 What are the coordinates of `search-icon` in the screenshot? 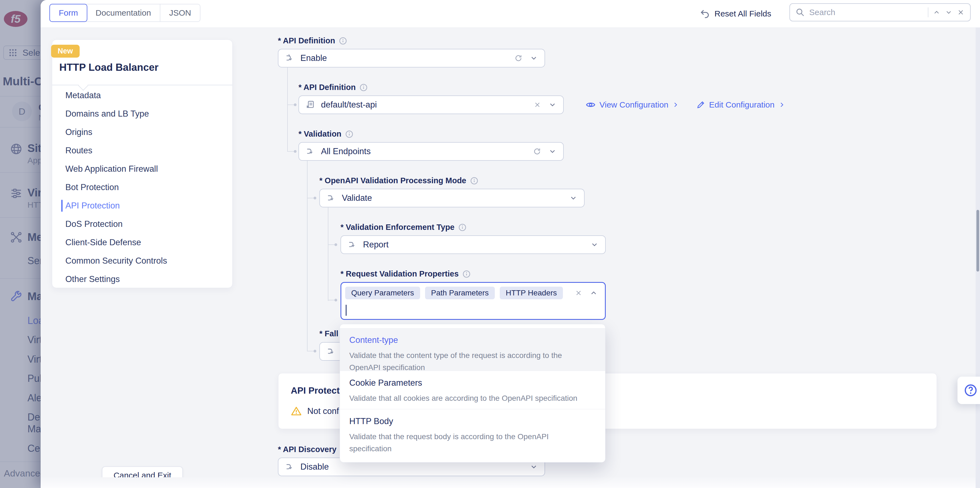 It's located at (800, 12).